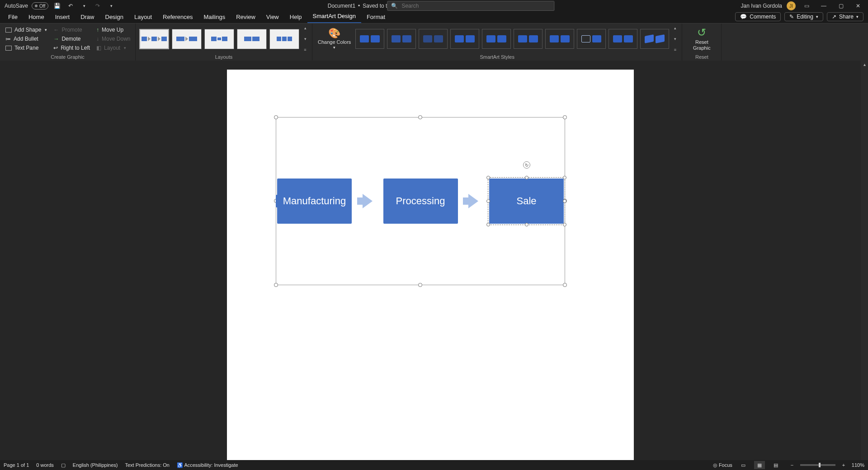  Describe the element at coordinates (143, 17) in the screenshot. I see `tab-layout: Layout` at that location.